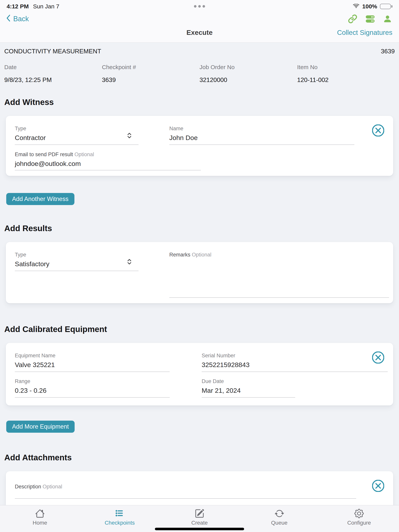 The height and width of the screenshot is (532, 399). Describe the element at coordinates (378, 130) in the screenshot. I see `remove-witness-button` at that location.